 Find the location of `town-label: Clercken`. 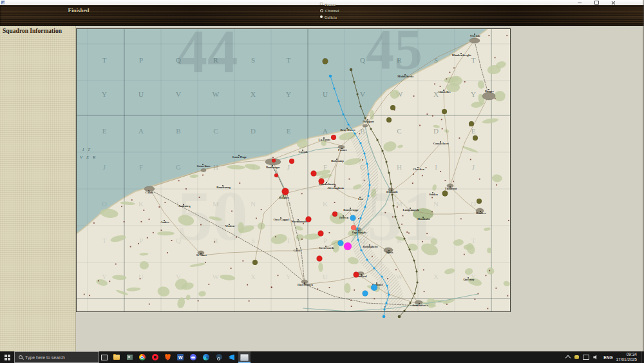

town-label: Clercken is located at coordinates (419, 169).